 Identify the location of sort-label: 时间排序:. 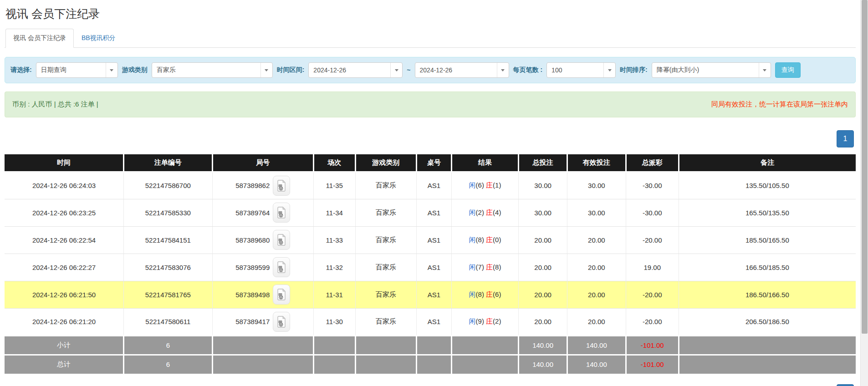
(634, 70).